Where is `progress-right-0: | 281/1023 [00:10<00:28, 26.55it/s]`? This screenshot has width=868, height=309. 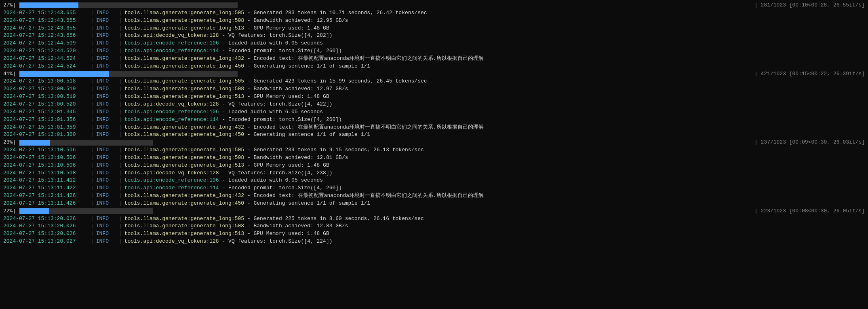 progress-right-0: | 281/1023 [00:10<00:28, 26.55it/s] is located at coordinates (810, 6).